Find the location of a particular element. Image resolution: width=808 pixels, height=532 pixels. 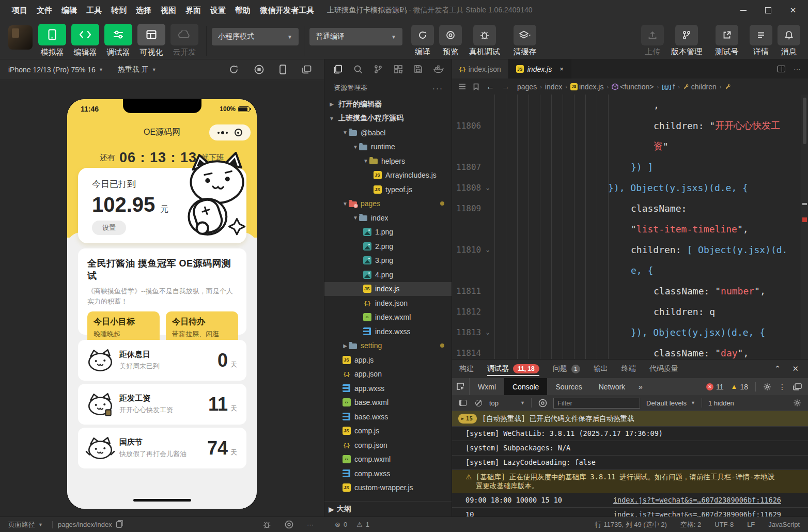

tree-file: {..}comp.json is located at coordinates (388, 445).